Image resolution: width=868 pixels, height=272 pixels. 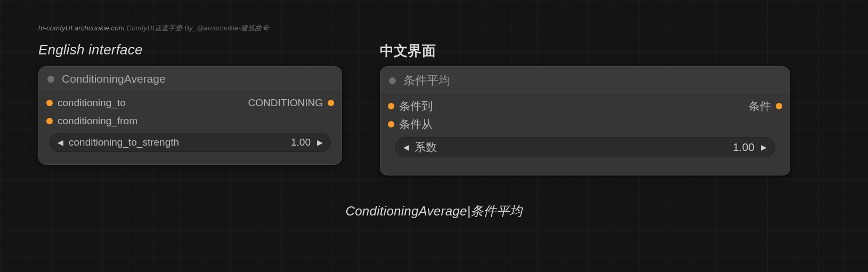 What do you see at coordinates (114, 79) in the screenshot?
I see `node-title: ConditioningAverage` at bounding box center [114, 79].